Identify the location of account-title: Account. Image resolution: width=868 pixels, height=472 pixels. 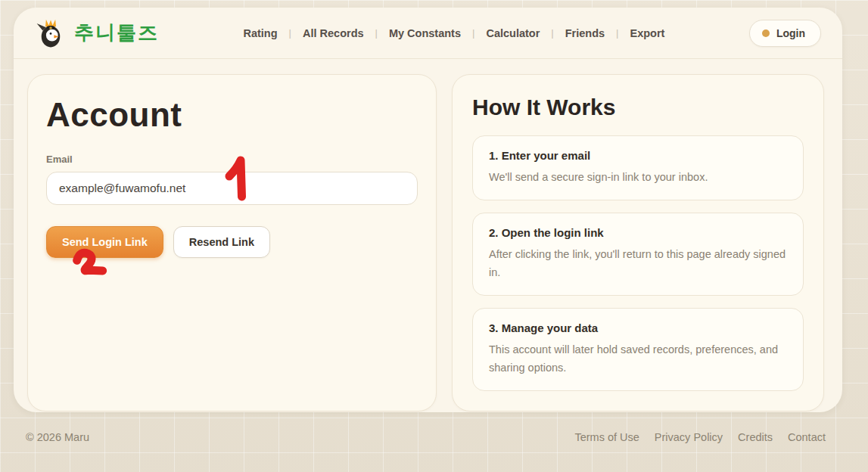
(232, 115).